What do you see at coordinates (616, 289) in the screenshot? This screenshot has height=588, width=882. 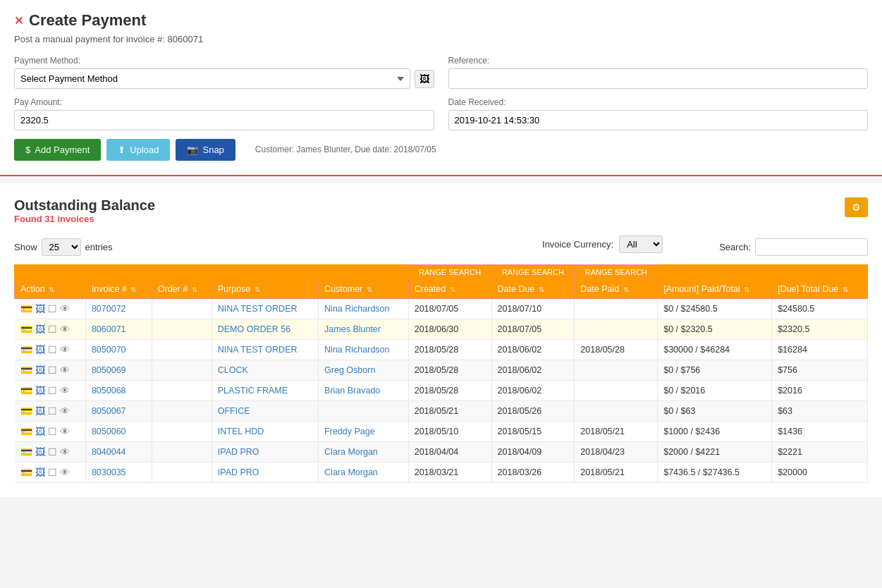 I see `col-date-paid: Date Paid ⇅` at bounding box center [616, 289].